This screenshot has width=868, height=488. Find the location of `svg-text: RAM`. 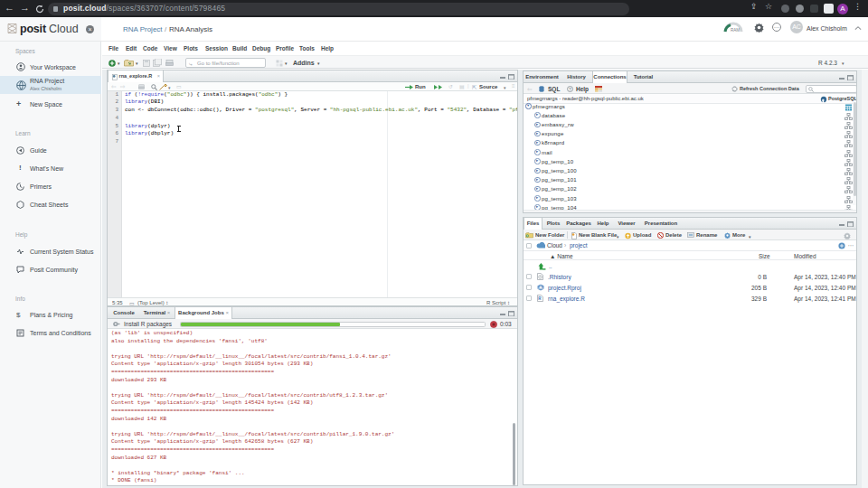

svg-text: RAM is located at coordinates (735, 31).